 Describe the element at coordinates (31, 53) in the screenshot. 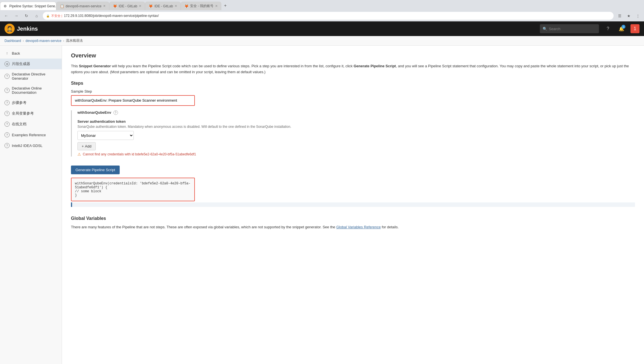

I see `sidebar-item-back: ↑ Back` at that location.